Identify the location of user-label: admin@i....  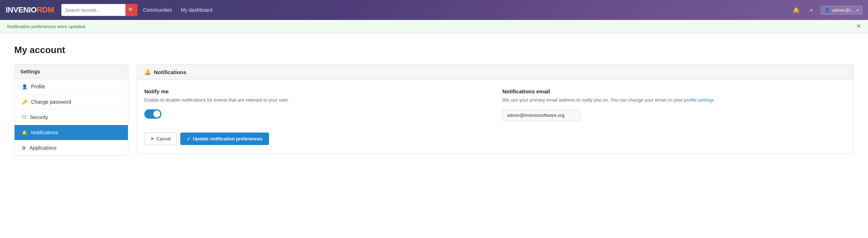
(843, 10).